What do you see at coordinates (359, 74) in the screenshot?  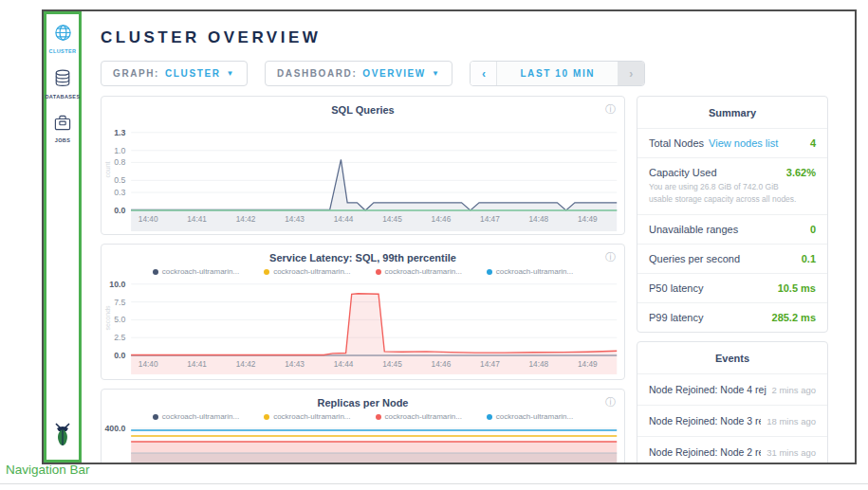 I see `dashboard-dropdown: DASHBOARD: OVERVIEW ▼` at bounding box center [359, 74].